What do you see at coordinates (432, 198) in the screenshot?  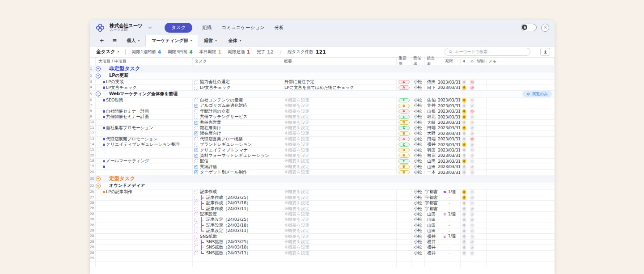 I see `cell-assignee: 宇都宮` at bounding box center [432, 198].